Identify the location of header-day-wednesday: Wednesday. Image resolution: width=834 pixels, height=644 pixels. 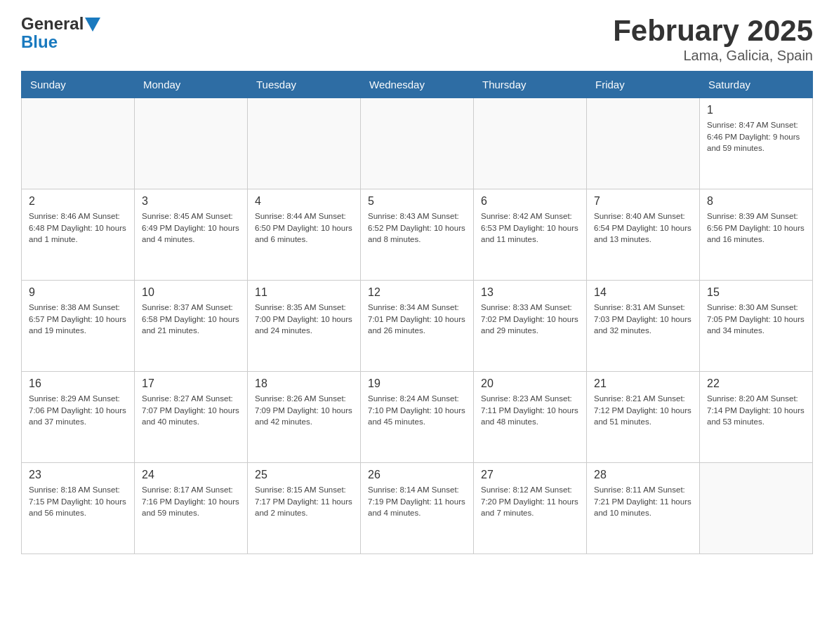
(417, 85).